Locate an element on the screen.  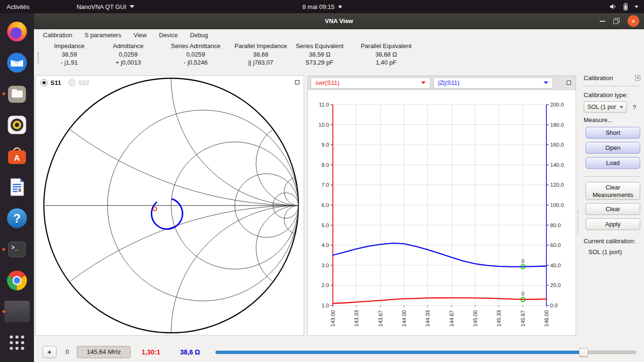
window-title: VNA View is located at coordinates (339, 21).